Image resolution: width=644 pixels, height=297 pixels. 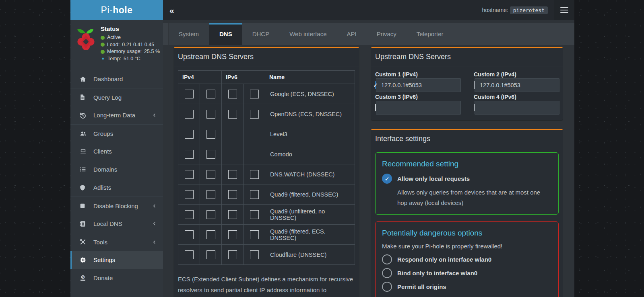 I want to click on status-load-row: Load: 0.21 0.41 0.45, so click(x=130, y=45).